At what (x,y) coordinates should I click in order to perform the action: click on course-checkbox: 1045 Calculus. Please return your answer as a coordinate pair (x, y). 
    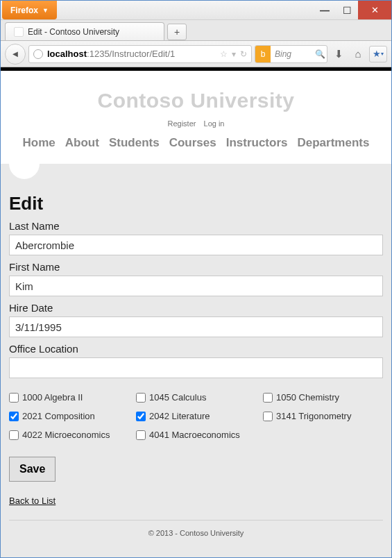
    Looking at the image, I should click on (196, 397).